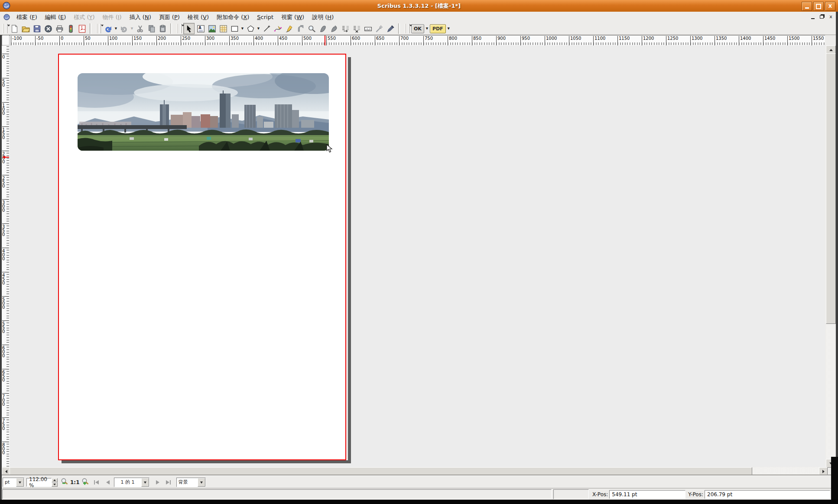  What do you see at coordinates (59, 29) in the screenshot?
I see `print-document-button` at bounding box center [59, 29].